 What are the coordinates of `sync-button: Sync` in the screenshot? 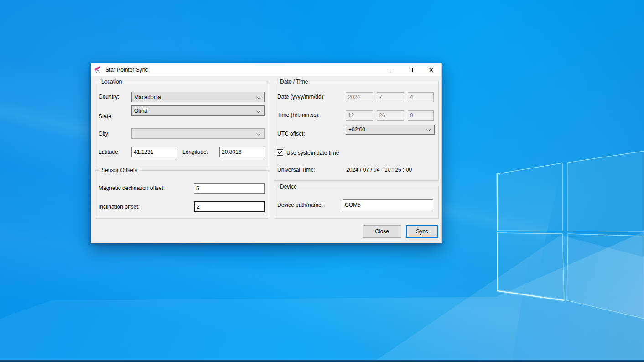 It's located at (422, 231).